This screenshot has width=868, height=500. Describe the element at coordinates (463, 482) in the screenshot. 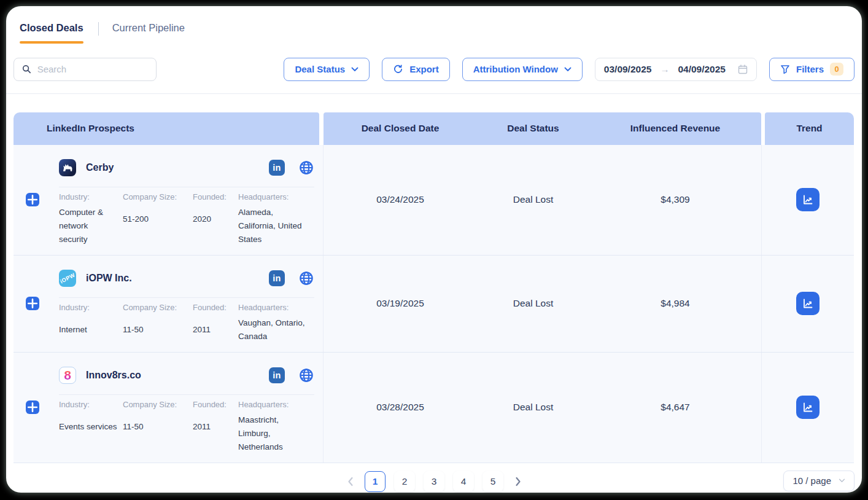

I see `page-button-4: 4` at that location.